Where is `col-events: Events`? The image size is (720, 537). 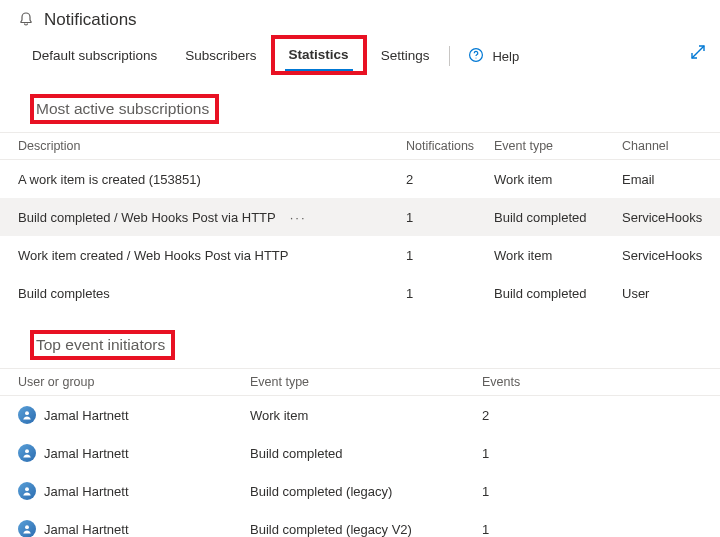
col-events: Events is located at coordinates (592, 382).